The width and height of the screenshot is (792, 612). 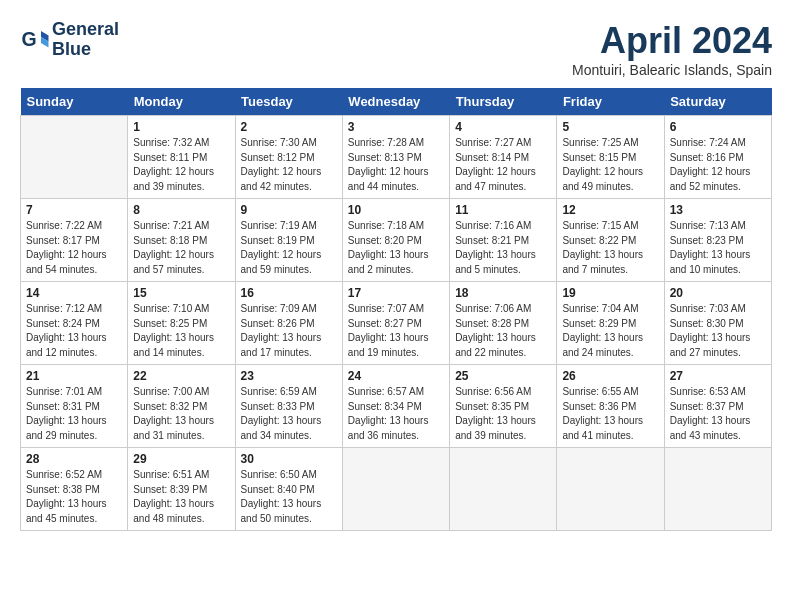 What do you see at coordinates (396, 102) in the screenshot?
I see `days-header-row: SundayMondayTuesdayWednesdayThursdayFrid…` at bounding box center [396, 102].